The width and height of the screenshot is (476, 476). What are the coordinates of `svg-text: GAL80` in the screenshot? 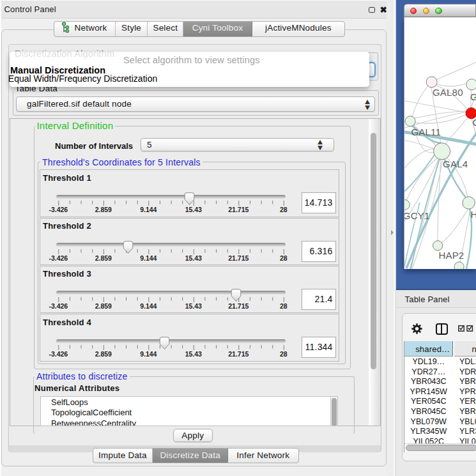 It's located at (448, 92).